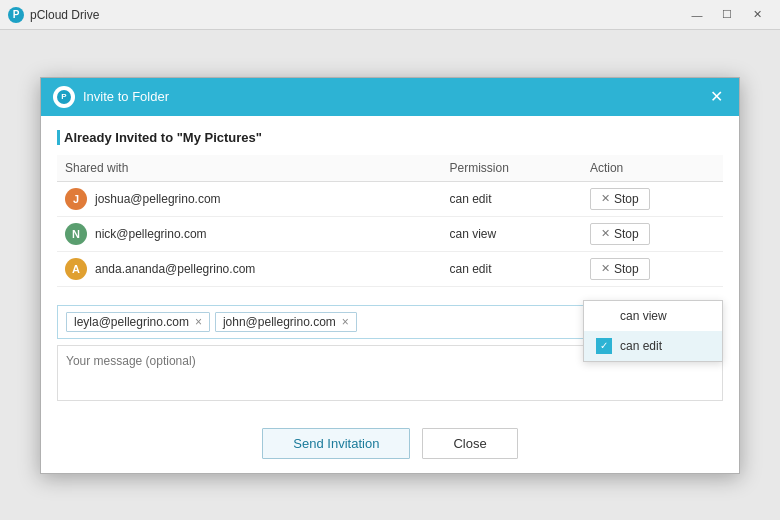 The height and width of the screenshot is (520, 780). Describe the element at coordinates (138, 322) in the screenshot. I see `email-tag: leyla@pellegrino.com ×` at that location.